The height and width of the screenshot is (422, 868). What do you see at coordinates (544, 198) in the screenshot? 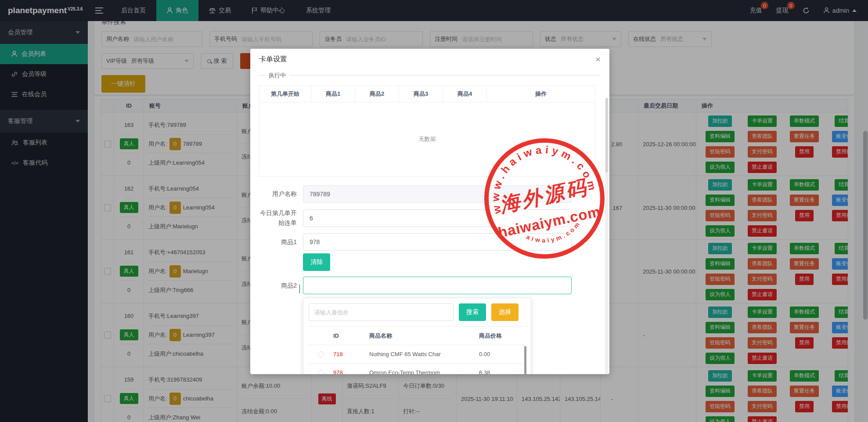
I see `watermark-stamp: www.haiwaiym.com 海外源码 haiwaiym.com haiwa…` at bounding box center [544, 198].